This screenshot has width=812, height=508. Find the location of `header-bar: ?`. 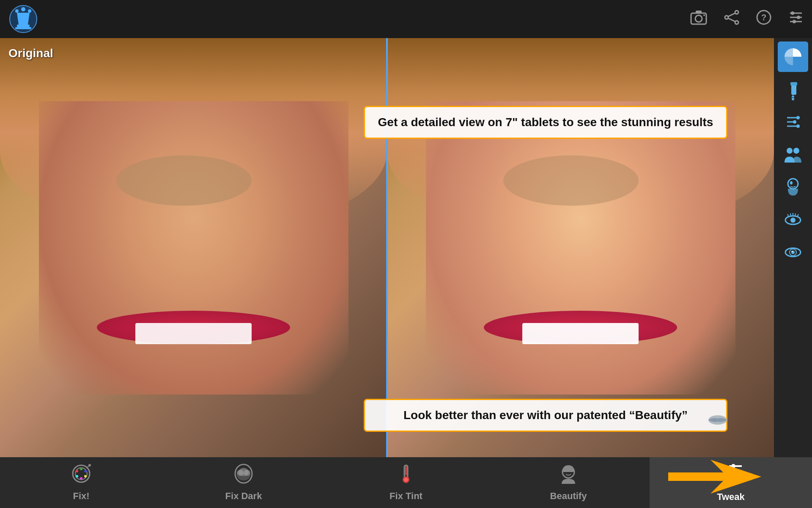

header-bar: ? is located at coordinates (406, 19).